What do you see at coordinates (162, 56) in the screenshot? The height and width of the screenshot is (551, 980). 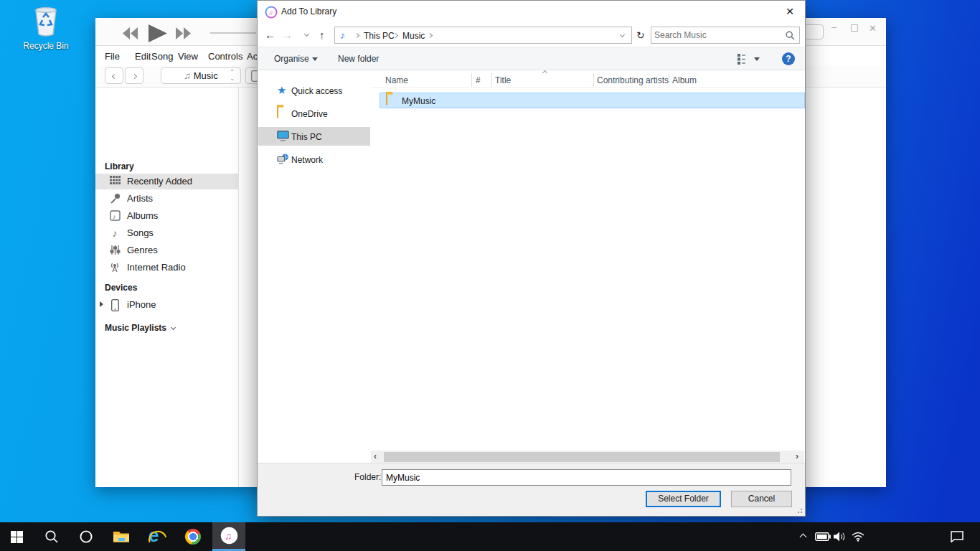 I see `menu-song: Song` at bounding box center [162, 56].